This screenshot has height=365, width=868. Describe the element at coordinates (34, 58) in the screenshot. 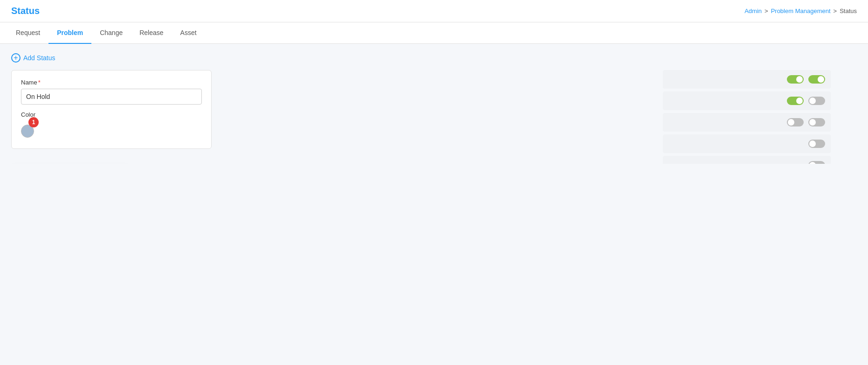

I see `add-status-button: + Add Status` at that location.